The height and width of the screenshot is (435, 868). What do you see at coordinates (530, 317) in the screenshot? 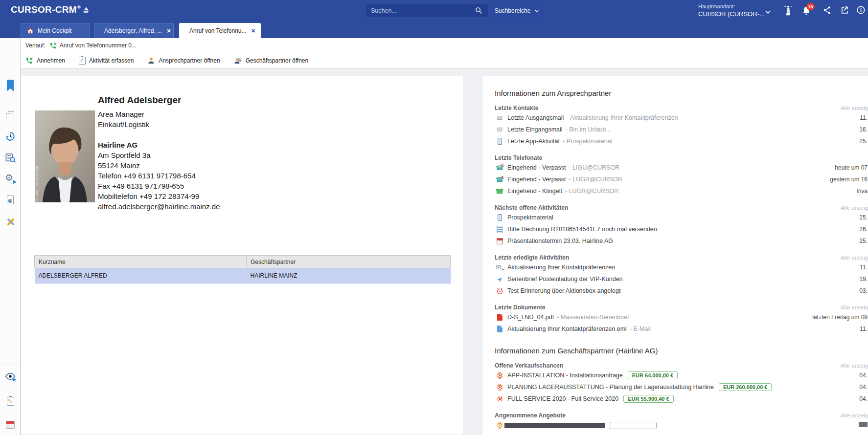
I see `item-label: D-S_LND_04.pdf` at bounding box center [530, 317].